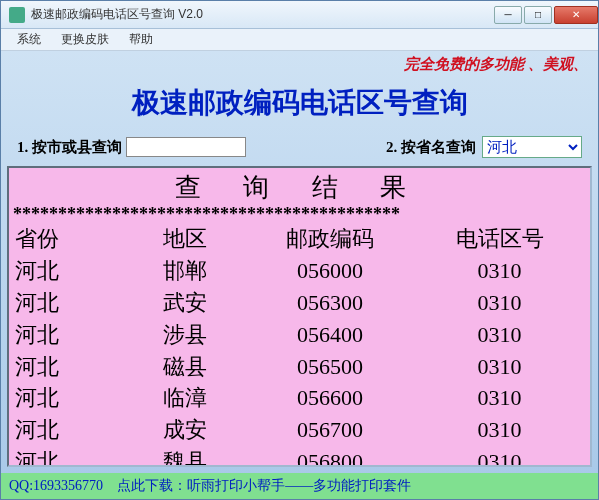  Describe the element at coordinates (17, 15) in the screenshot. I see `app-icon` at that location.